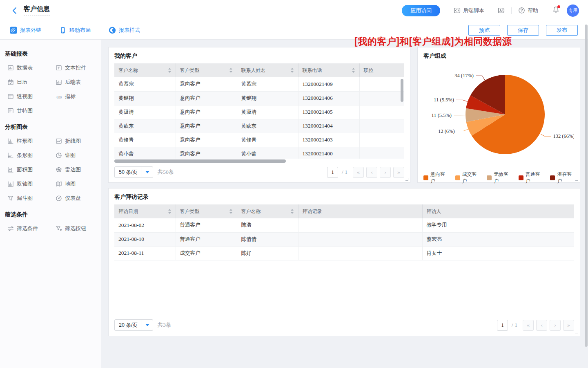 Image resolution: width=588 pixels, height=368 pixels. What do you see at coordinates (502, 178) in the screenshot?
I see `legend-label: 无效客户` at bounding box center [502, 178].